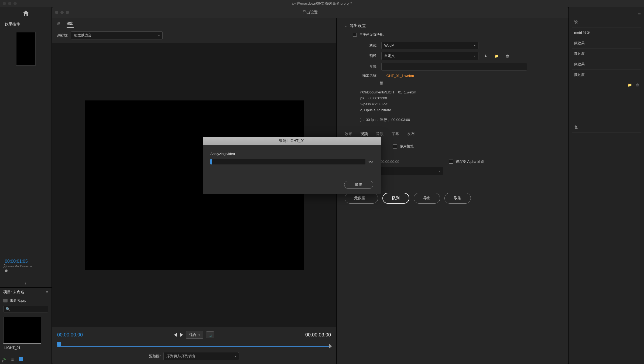 The height and width of the screenshot is (364, 644). I want to click on project-clip-item: LIGHT_01, so click(22, 334).